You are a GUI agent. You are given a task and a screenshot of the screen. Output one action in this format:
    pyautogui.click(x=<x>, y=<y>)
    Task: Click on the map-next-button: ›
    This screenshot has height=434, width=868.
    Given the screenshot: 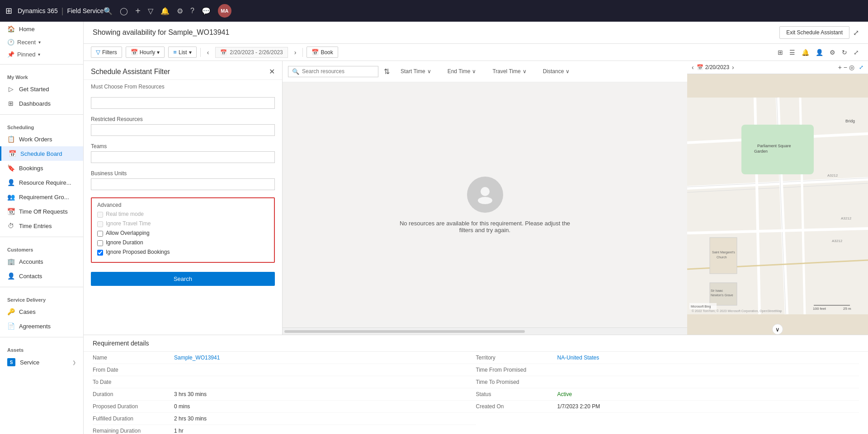 What is the action you would take?
    pyautogui.click(x=733, y=67)
    